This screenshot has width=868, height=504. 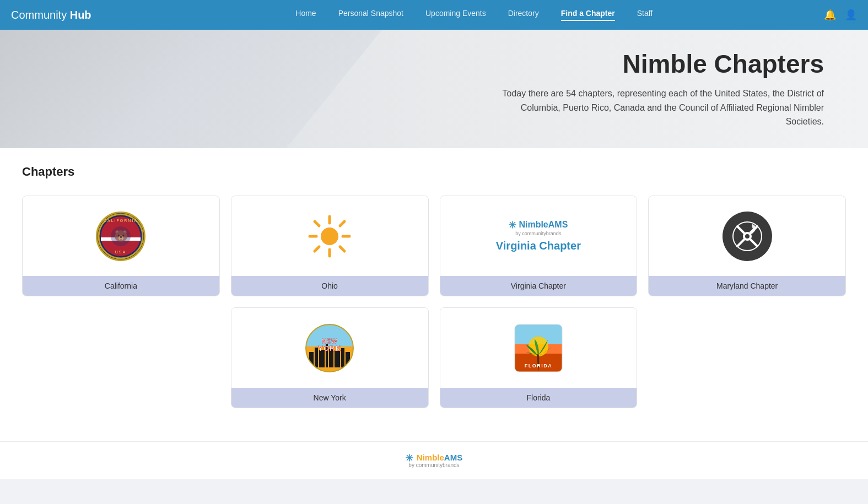 What do you see at coordinates (371, 15) in the screenshot?
I see `nav-personal-snapshot: Personal Snapshot` at bounding box center [371, 15].